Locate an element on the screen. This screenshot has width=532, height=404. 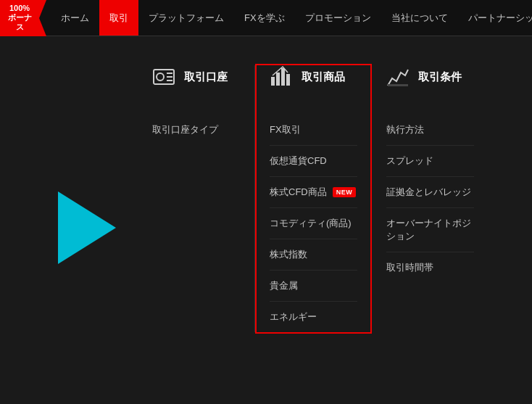
nav-menu: ホーム 取引 プラットフォーム FXを学ぶ プロモーション 当社について パート… is located at coordinates (286, 17).